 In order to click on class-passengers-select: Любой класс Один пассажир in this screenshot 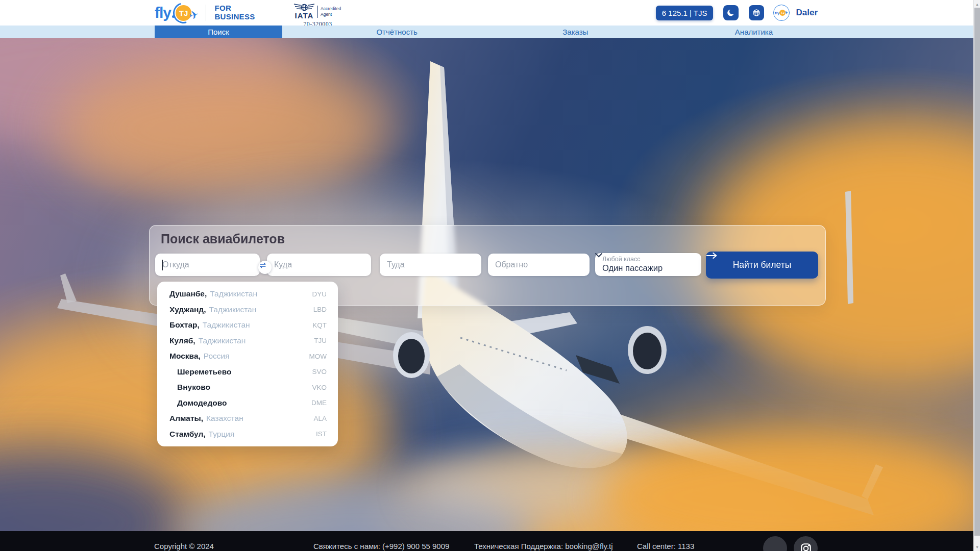, I will do `click(648, 264)`.